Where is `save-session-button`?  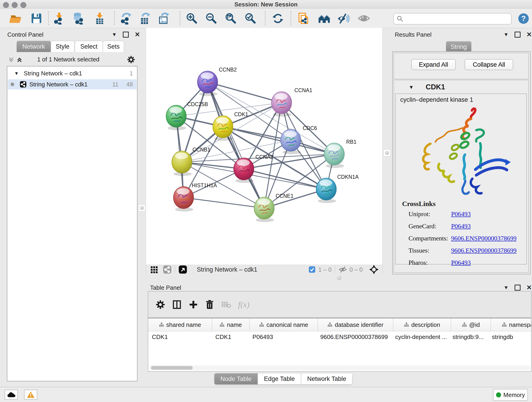
save-session-button is located at coordinates (37, 18).